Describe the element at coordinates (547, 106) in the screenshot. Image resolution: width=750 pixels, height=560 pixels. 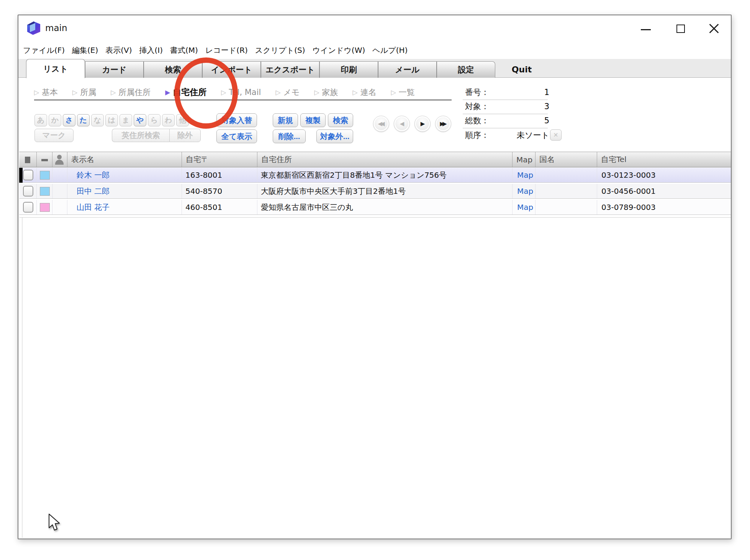
I see `counter-found-value: 3` at that location.